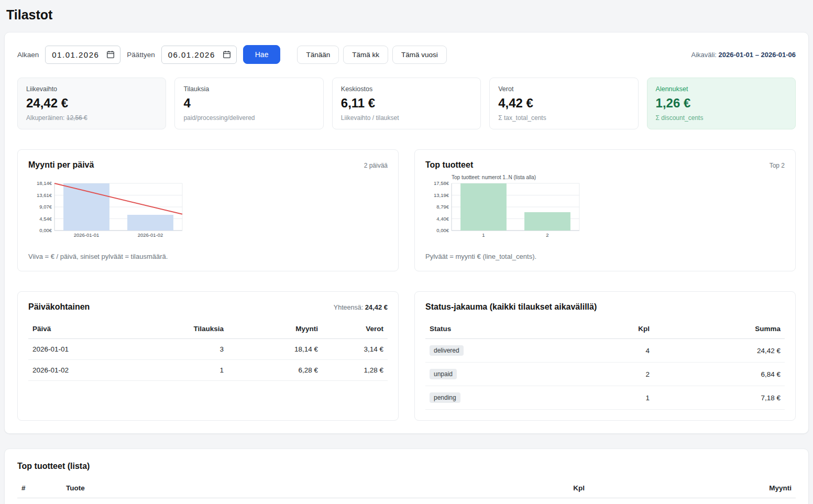 The width and height of the screenshot is (813, 504). Describe the element at coordinates (92, 104) in the screenshot. I see `stat-card-revenue: Liikevaihto 24,42 € Alkuperäinen: 12,56 …` at that location.